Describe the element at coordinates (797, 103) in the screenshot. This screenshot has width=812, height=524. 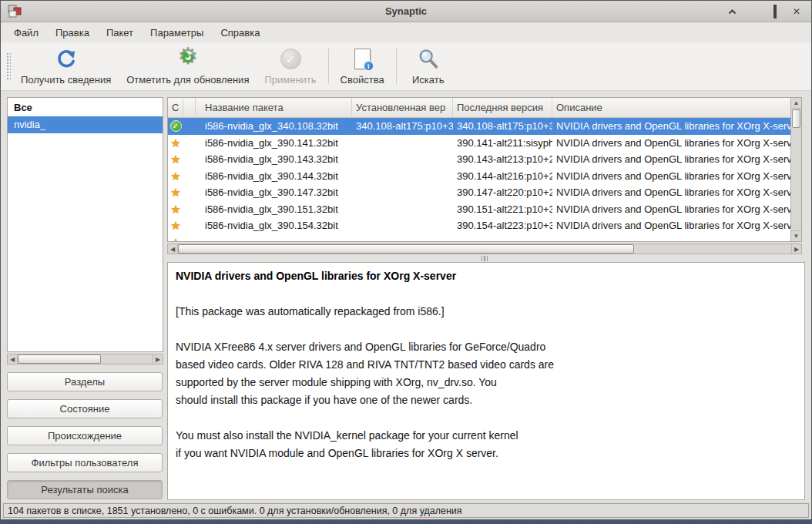
I see `scroll-up-arrow-icon: ▲` at that location.